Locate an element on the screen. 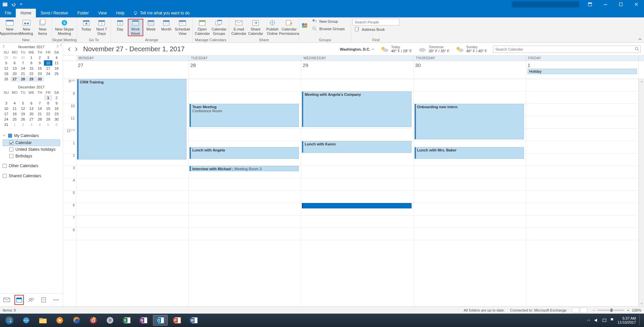 The image size is (644, 327). calendar-nav-icon is located at coordinates (19, 300).